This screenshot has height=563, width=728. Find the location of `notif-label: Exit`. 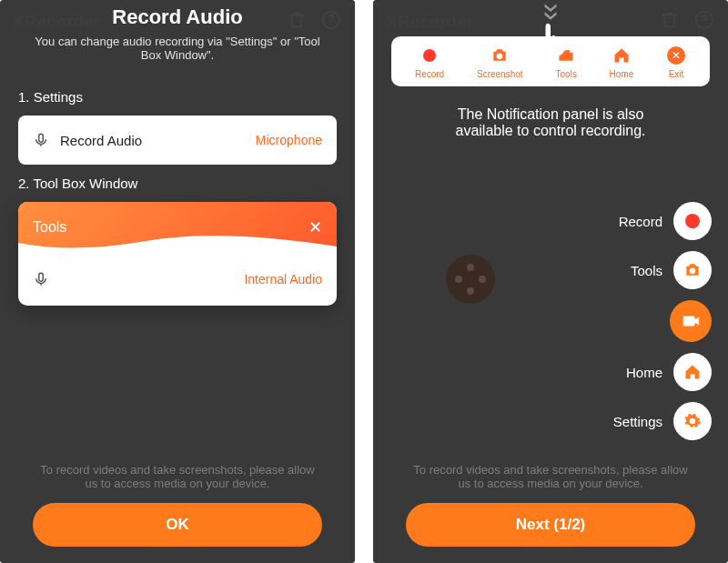

notif-label: Exit is located at coordinates (677, 75).